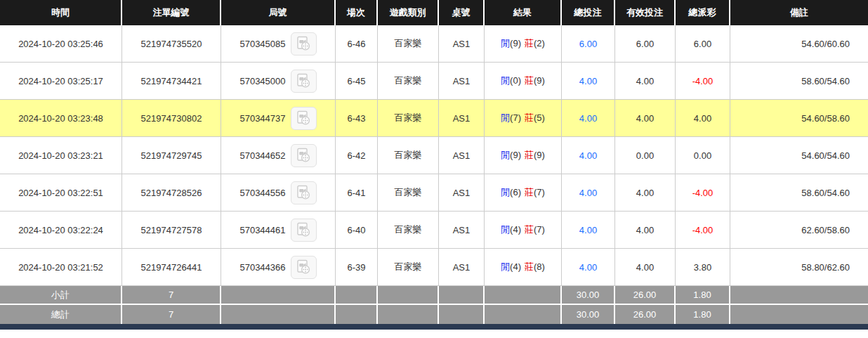  Describe the element at coordinates (523, 267) in the screenshot. I see `cell-result: 閒(4)莊(8)` at that location.